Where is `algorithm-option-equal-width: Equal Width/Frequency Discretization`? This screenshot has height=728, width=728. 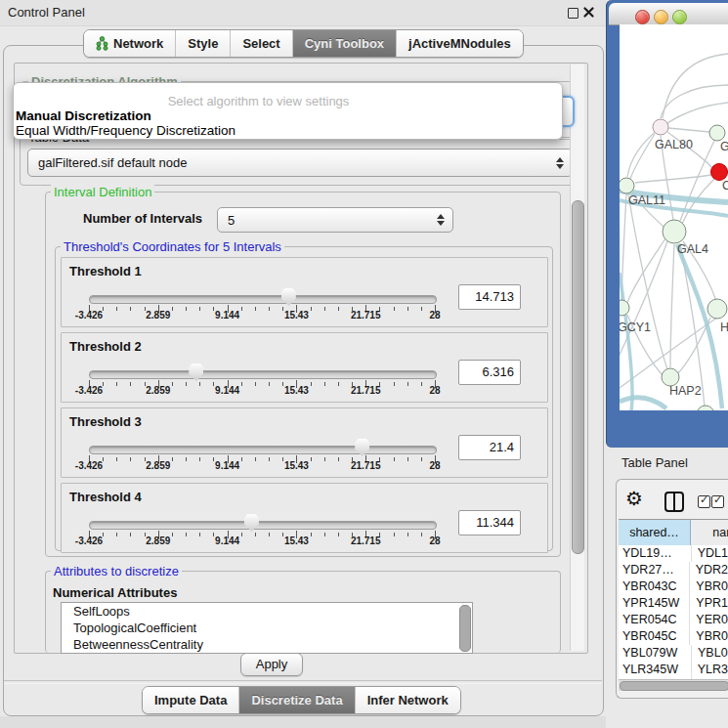 algorithm-option-equal-width: Equal Width/Frequency Discretization is located at coordinates (125, 131).